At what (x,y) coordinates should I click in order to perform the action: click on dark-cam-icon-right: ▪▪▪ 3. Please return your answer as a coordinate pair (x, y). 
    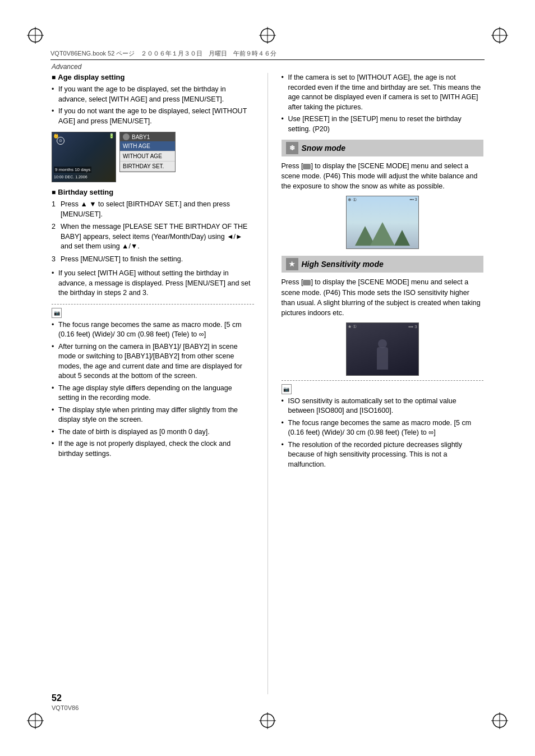
    Looking at the image, I should click on (413, 326).